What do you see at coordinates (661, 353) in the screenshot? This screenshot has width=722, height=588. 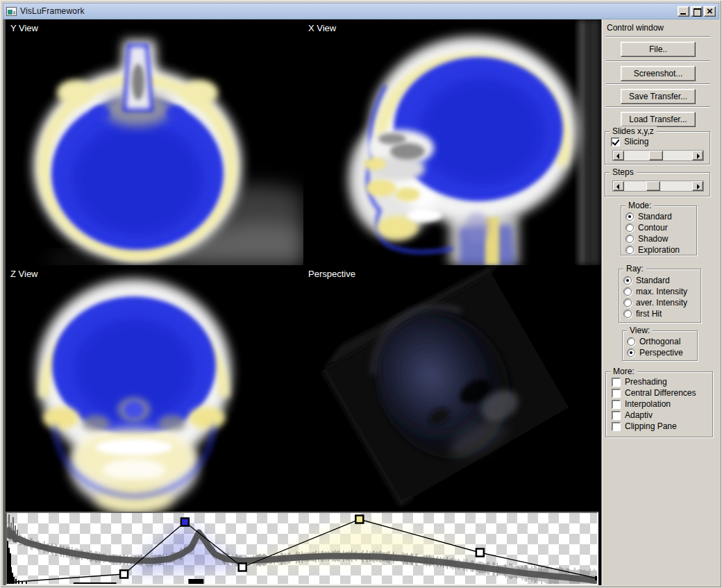 I see `radio-label: Perspective` at bounding box center [661, 353].